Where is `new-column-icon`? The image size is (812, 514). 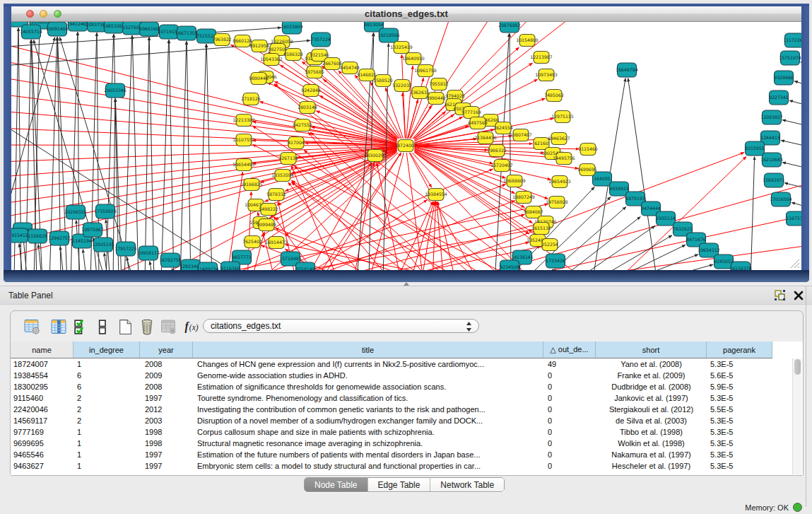
new-column-icon is located at coordinates (125, 327).